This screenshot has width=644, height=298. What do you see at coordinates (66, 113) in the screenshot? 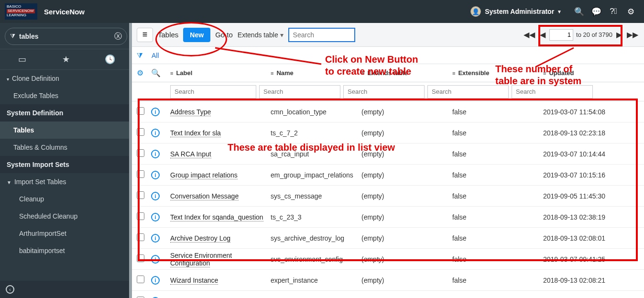
I see `nav-item: System Definition` at bounding box center [66, 113].